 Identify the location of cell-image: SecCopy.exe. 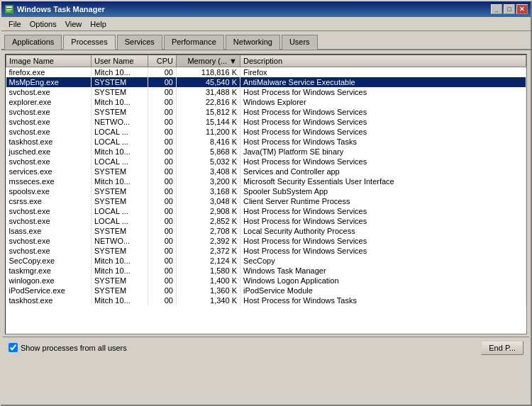
(49, 261).